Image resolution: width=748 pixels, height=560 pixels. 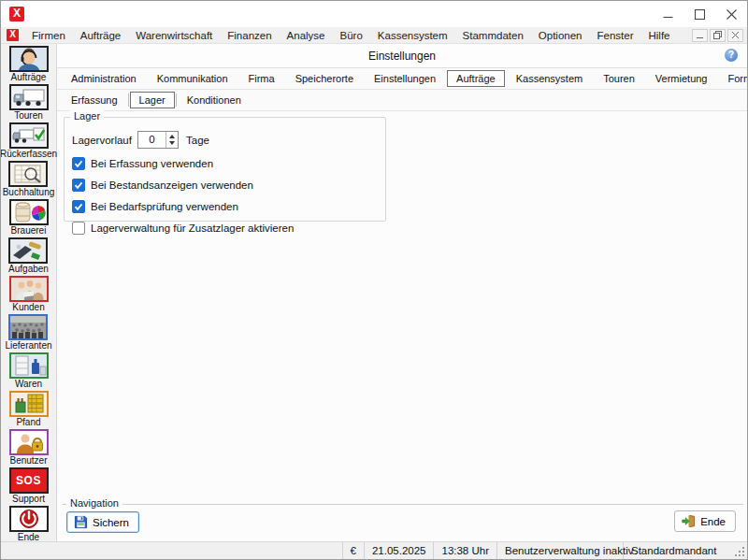 I want to click on exit-door-icon, so click(x=688, y=522).